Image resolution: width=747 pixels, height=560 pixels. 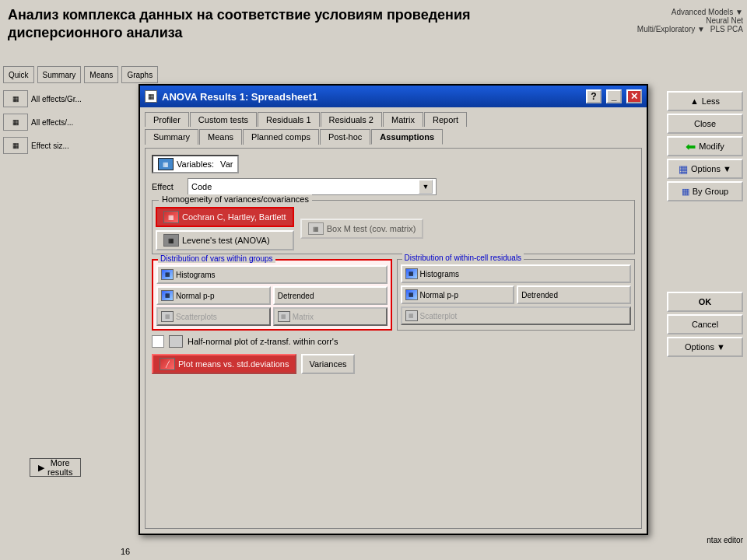 I want to click on box-m-label: Box M test (cov. matrix), so click(x=372, y=229).